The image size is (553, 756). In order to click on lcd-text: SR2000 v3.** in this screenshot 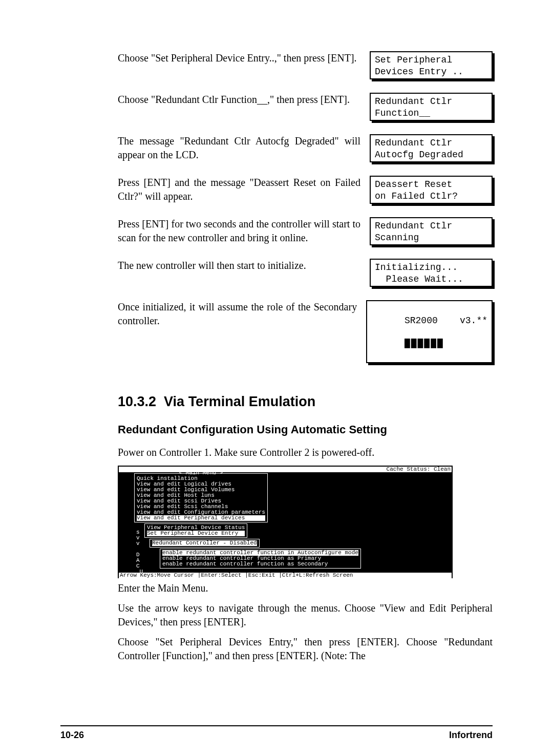, I will do `click(446, 321)`.